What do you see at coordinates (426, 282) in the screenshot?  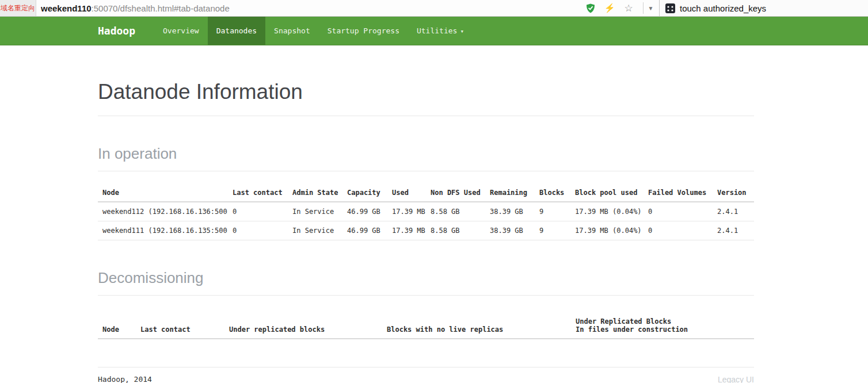 I see `section-heading-decommissioning: Decomissioning` at bounding box center [426, 282].